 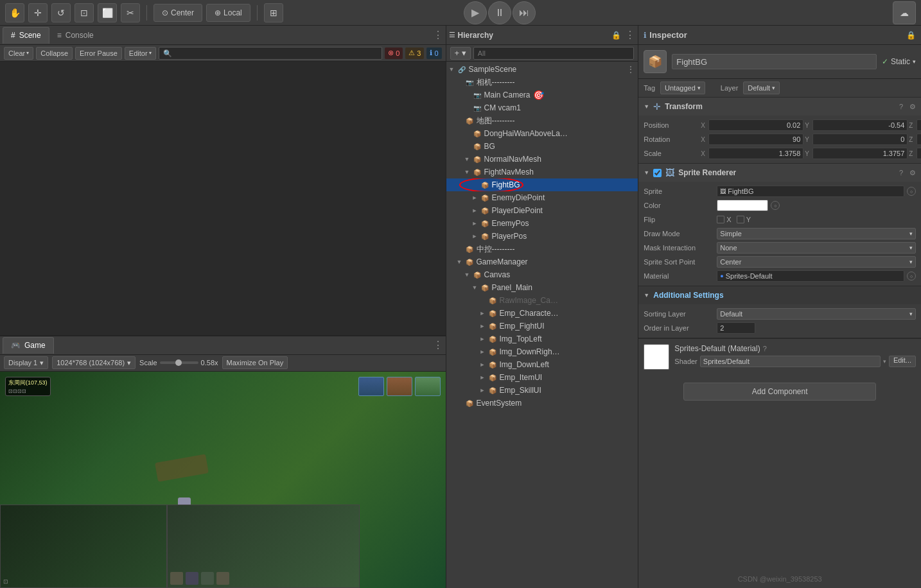 What do you see at coordinates (38, 13) in the screenshot?
I see `move-tool: ✛` at bounding box center [38, 13].